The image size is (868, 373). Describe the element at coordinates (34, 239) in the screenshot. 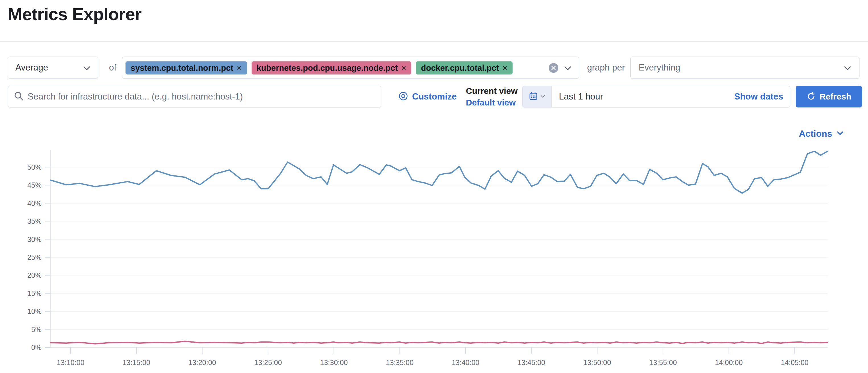

I see `svg-text: 30%` at that location.